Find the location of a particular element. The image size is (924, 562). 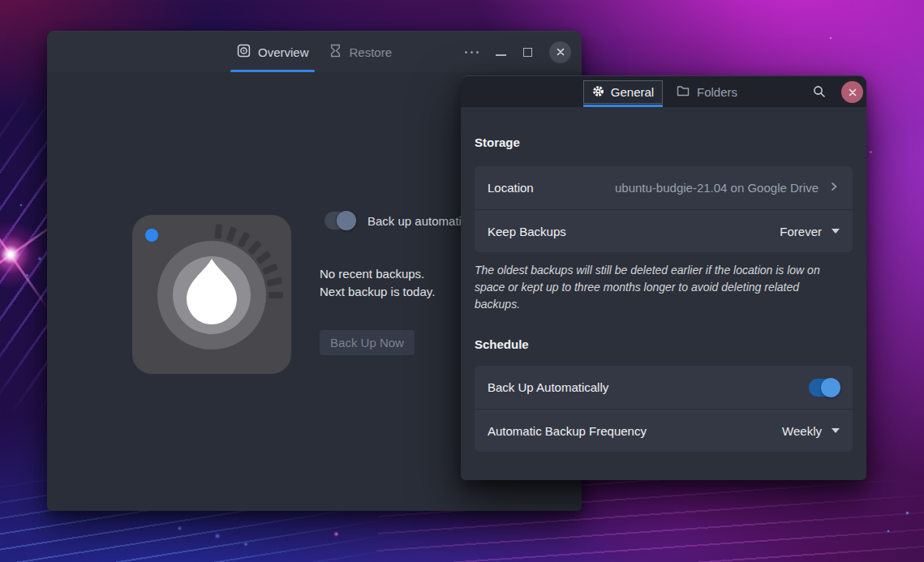

status-line-1: No recent backups. is located at coordinates (377, 274).